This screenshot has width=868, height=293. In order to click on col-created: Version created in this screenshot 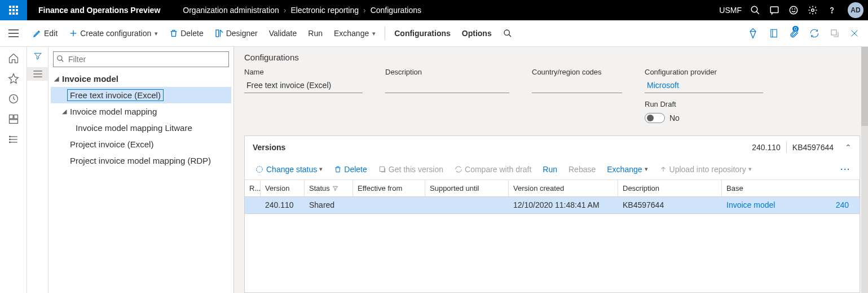, I will do `click(563, 189)`.